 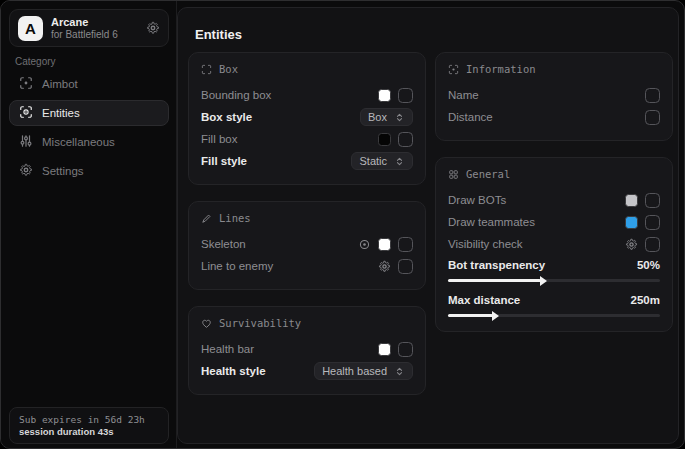 What do you see at coordinates (554, 265) in the screenshot?
I see `row-bot-transparency: Bot transpenency 50%` at bounding box center [554, 265].